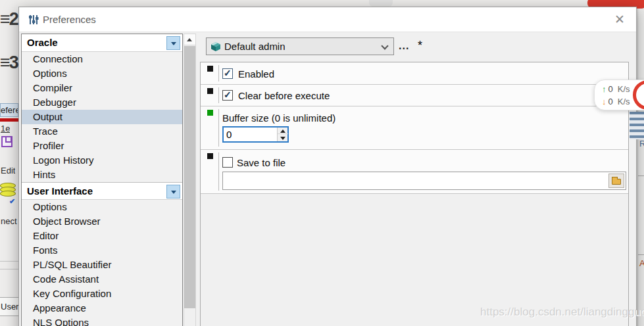 The image size is (644, 326). What do you see at coordinates (283, 138) in the screenshot?
I see `triangle-down-icon` at bounding box center [283, 138].